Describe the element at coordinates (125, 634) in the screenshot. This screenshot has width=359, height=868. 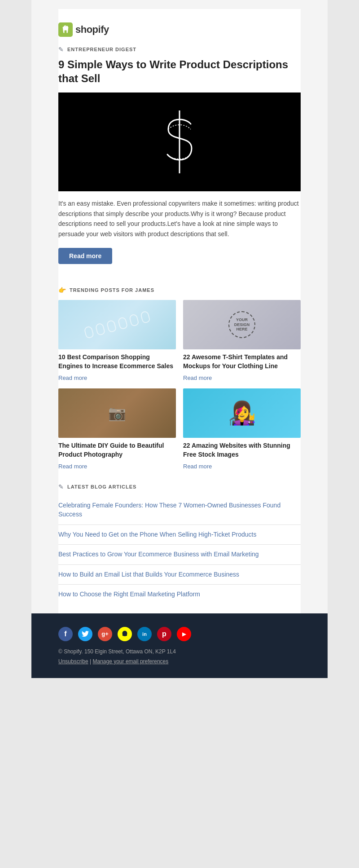
I see `snapchat-ghost-icon` at that location.